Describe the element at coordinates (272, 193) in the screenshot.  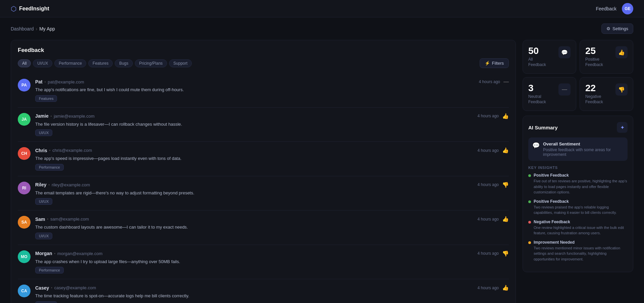
I see `feedback-content: Riley • riley@example.com 4 hours ago 👎 …` at that location.